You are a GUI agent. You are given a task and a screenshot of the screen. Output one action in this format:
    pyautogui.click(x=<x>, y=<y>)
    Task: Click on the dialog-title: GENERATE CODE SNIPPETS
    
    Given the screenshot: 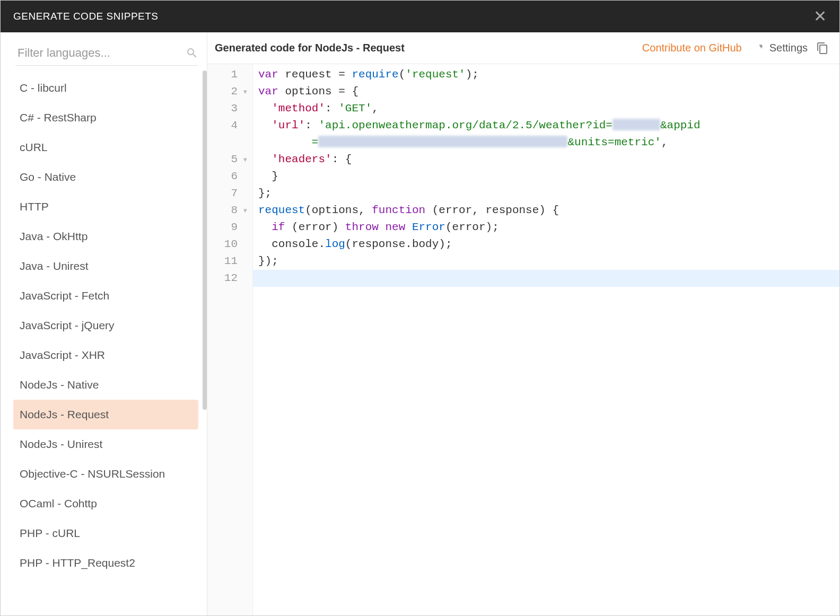 What is the action you would take?
    pyautogui.click(x=86, y=16)
    